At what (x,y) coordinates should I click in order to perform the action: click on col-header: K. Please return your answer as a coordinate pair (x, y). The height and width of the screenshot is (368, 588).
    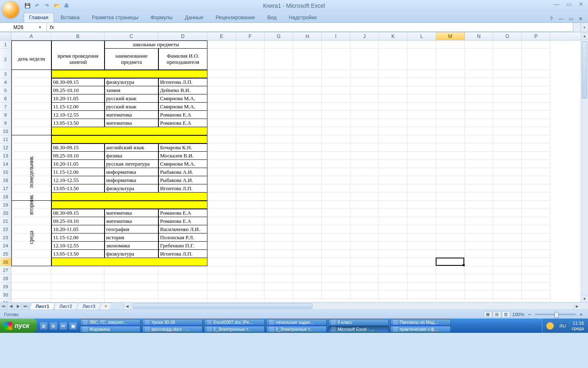
    Looking at the image, I should click on (393, 36).